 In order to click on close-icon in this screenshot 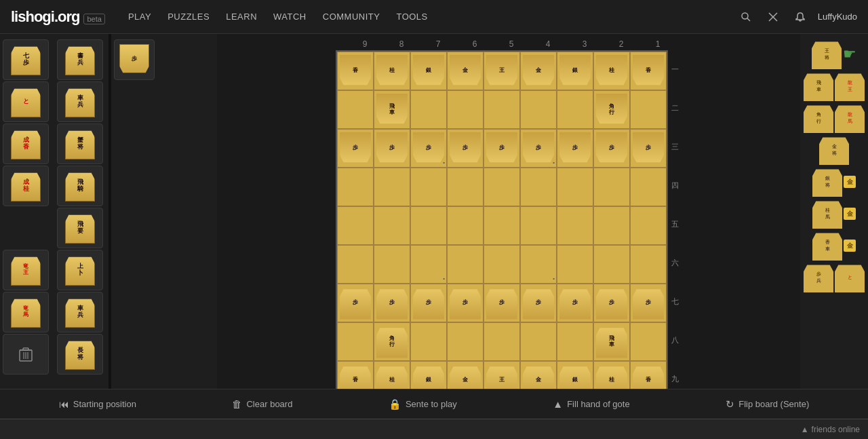, I will do `click(773, 17)`.